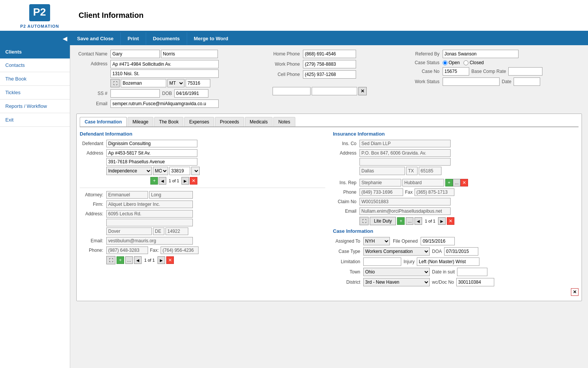 This screenshot has height=368, width=588. I want to click on first-name-input, so click(135, 54).